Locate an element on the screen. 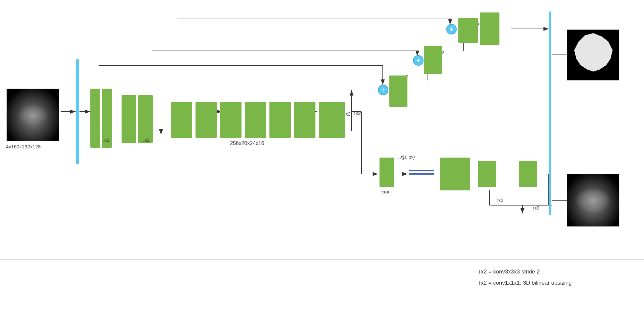 This screenshot has height=325, width=644. vae-distribution-label: 𝒩(μ, σ²) is located at coordinates (406, 157).